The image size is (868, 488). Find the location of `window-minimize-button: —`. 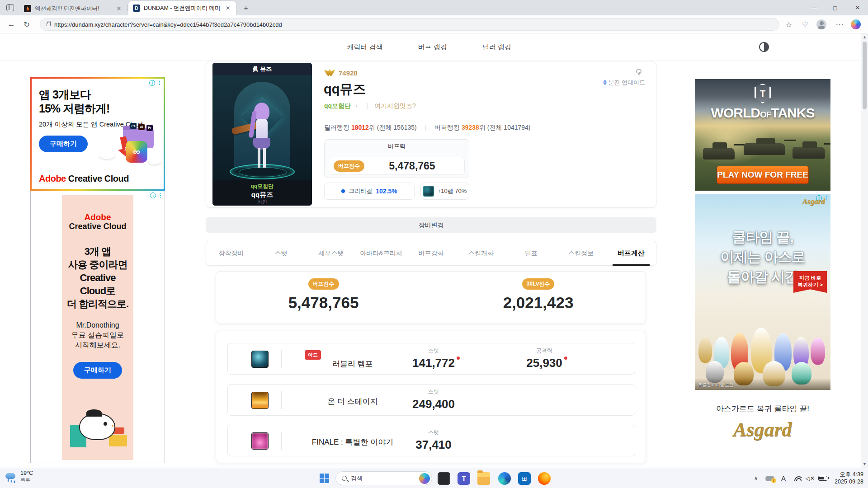

window-minimize-button: — is located at coordinates (814, 8).